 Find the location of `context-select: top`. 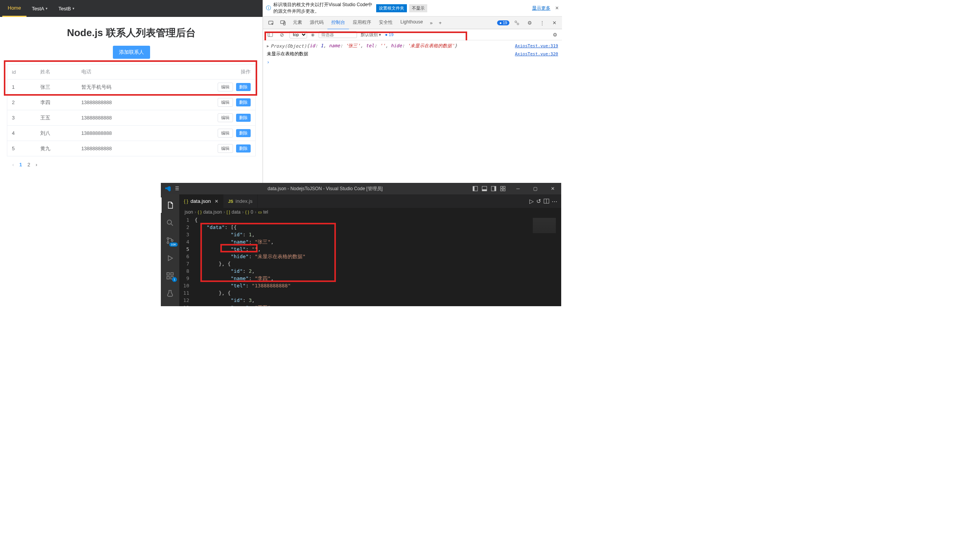

context-select: top is located at coordinates (298, 35).